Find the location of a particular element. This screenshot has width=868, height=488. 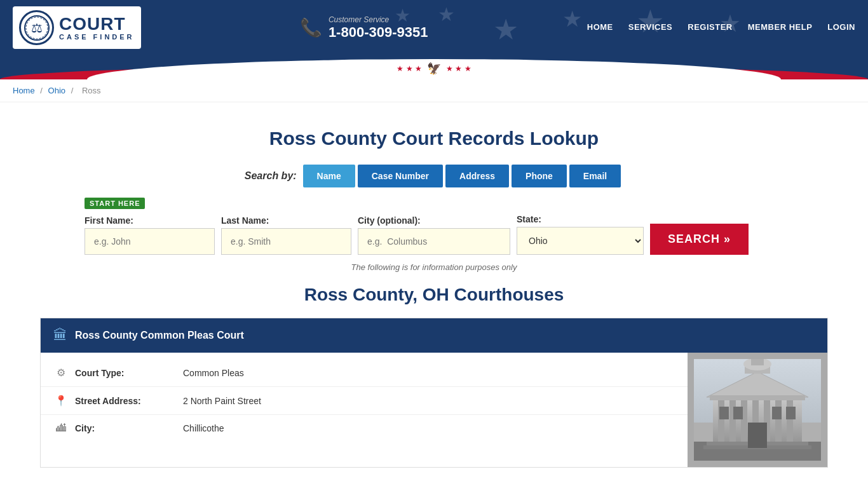

location-icon: 📍 is located at coordinates (61, 400).